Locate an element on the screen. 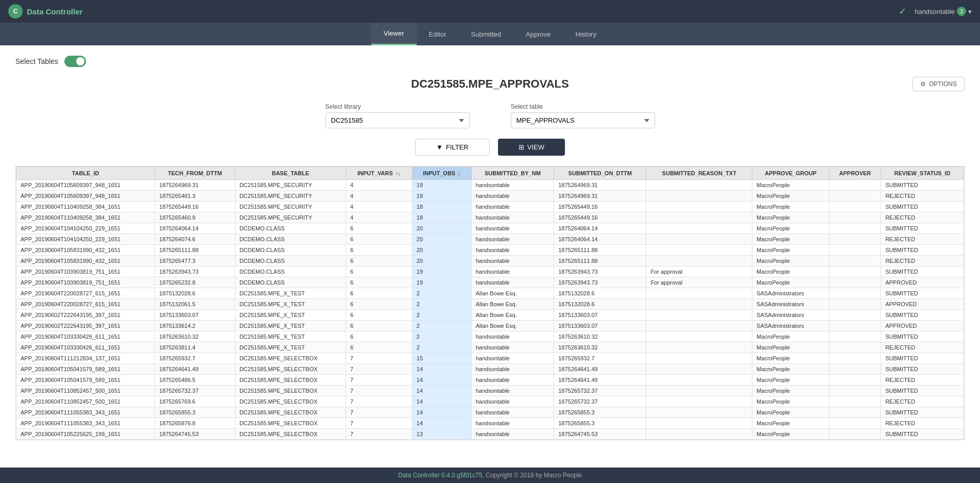 This screenshot has width=980, height=483. table-cell: 1875264969.31 is located at coordinates (600, 196).